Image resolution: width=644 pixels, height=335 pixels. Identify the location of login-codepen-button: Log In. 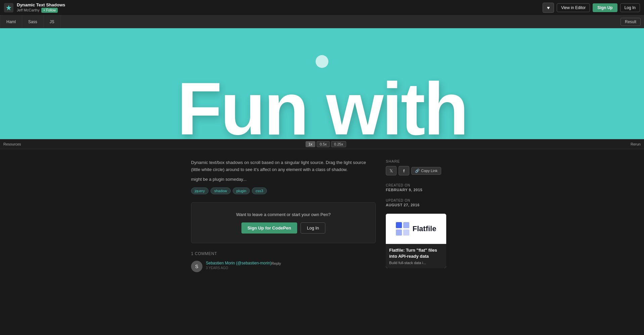
(313, 228).